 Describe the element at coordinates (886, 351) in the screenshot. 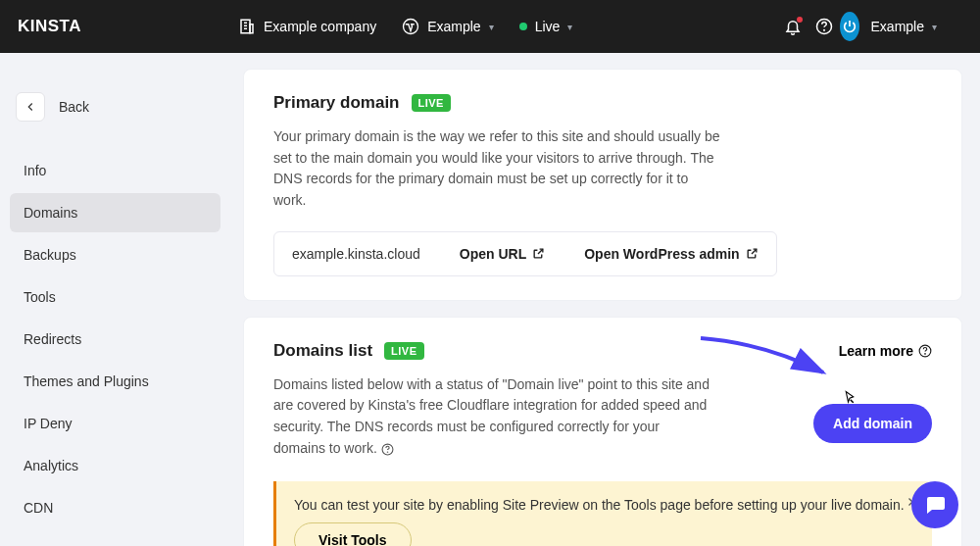

I see `learn-more-link: Learn more` at that location.